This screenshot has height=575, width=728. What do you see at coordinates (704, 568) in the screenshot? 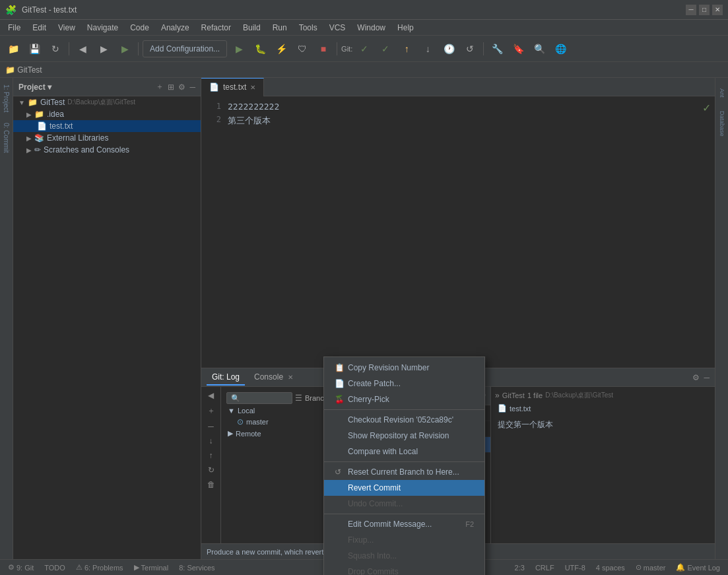
I see `event-log-label: Event Log` at bounding box center [704, 568].